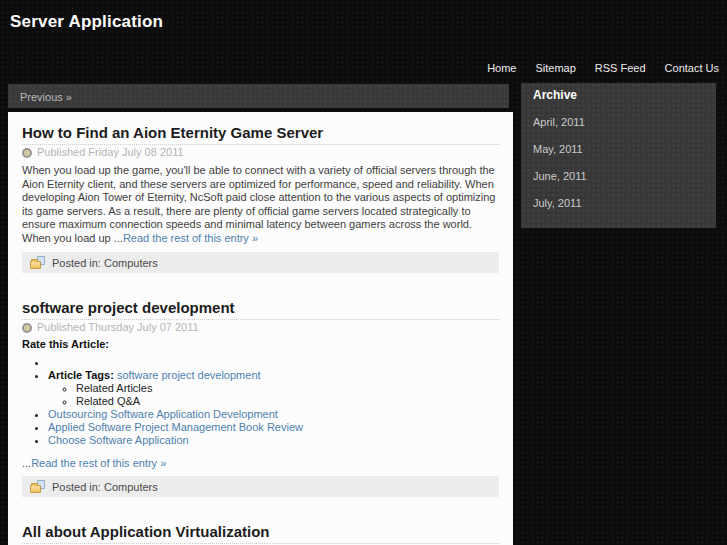 The image size is (727, 545). Describe the element at coordinates (258, 96) in the screenshot. I see `pagination-bar: Previous »` at that location.